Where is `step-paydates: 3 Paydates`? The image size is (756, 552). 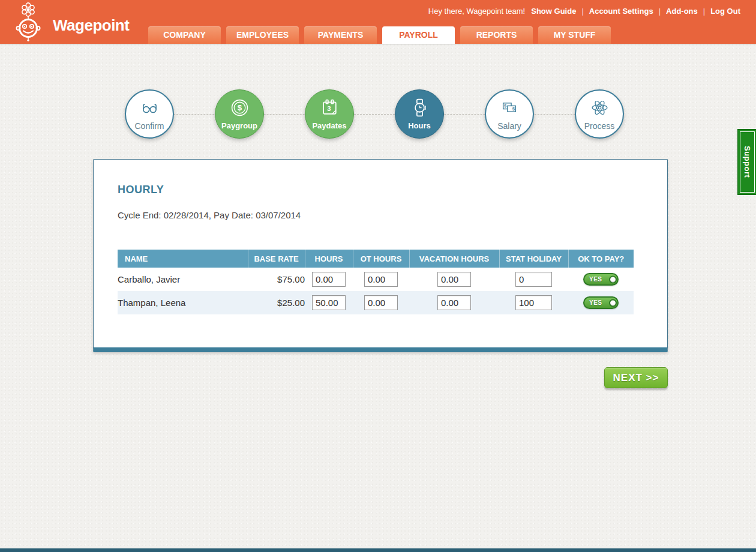 step-paydates: 3 Paydates is located at coordinates (329, 114).